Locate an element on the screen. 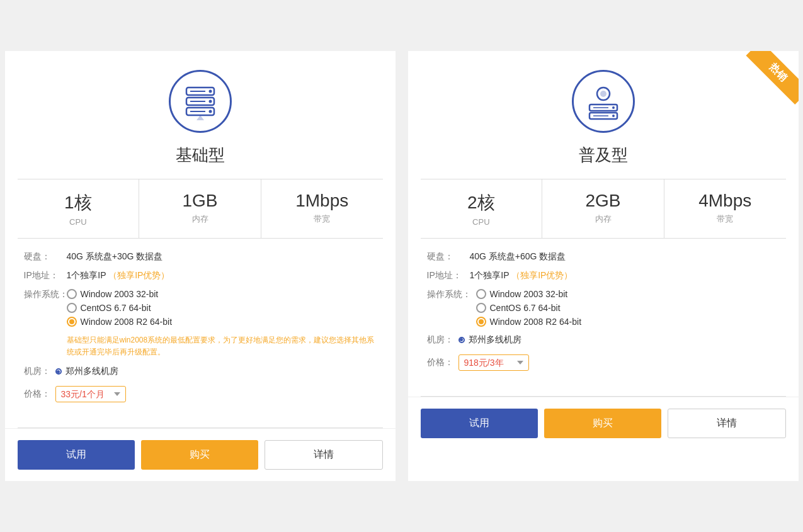 The height and width of the screenshot is (532, 803). disk-value: 40G 系统盘+60G 数据盘 is located at coordinates (518, 257).